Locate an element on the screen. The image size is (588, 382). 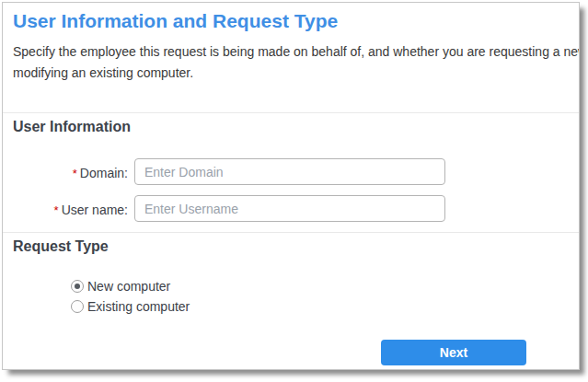
radio-option-new-computer: New computer is located at coordinates (121, 286).